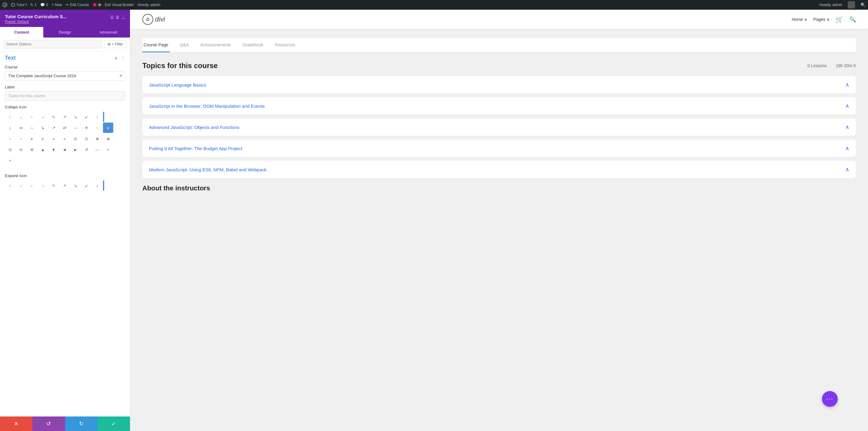 The height and width of the screenshot is (431, 868). Describe the element at coordinates (207, 106) in the screenshot. I see `topic-name: JavaScript in the Browser: DOM Manipulat…` at that location.